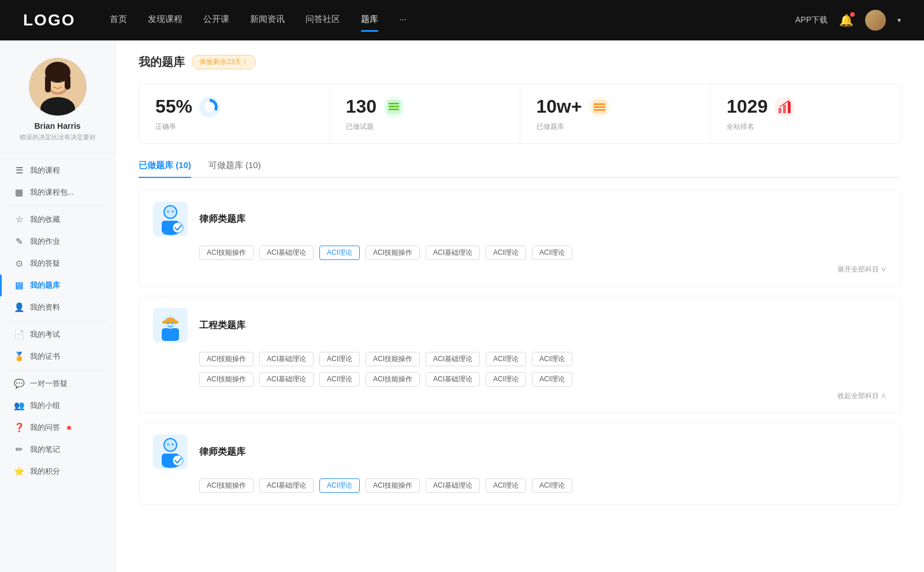  I want to click on expand-lawyer-1: 展开全部科目 ∨, so click(520, 267).